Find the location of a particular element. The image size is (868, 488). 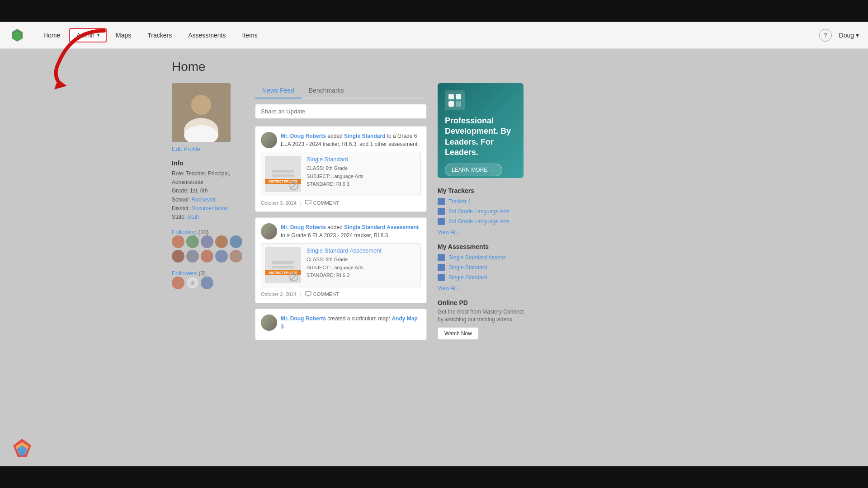

share-input is located at coordinates (341, 111).